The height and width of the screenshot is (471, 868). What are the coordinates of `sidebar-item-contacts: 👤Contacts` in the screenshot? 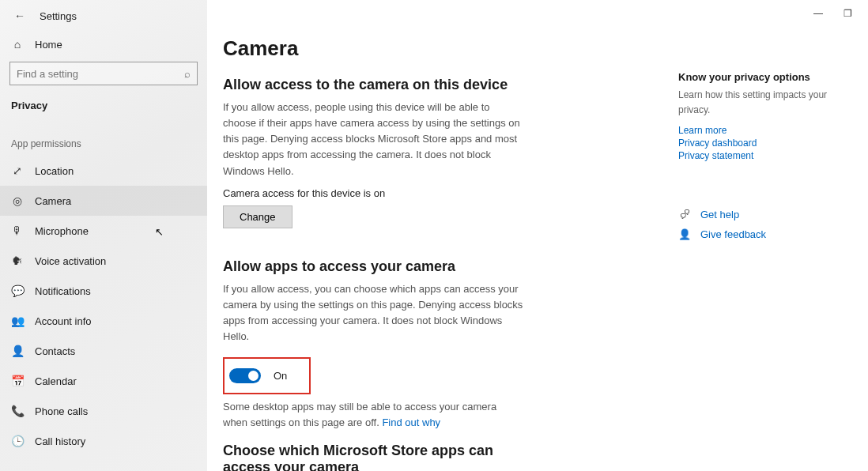 It's located at (104, 351).